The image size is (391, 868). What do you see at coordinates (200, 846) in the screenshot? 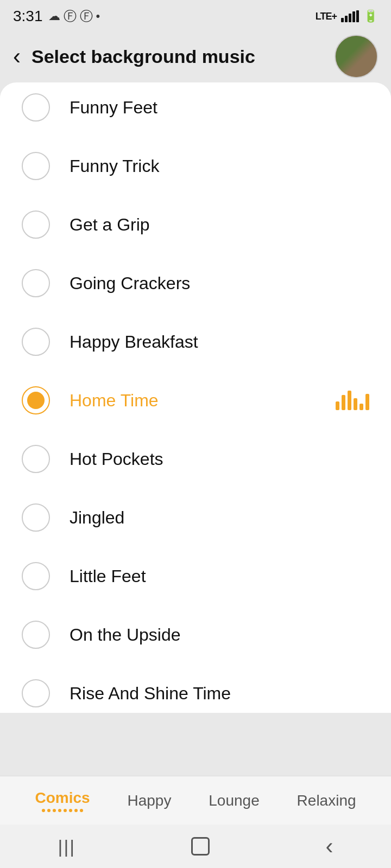
I see `home-button` at bounding box center [200, 846].